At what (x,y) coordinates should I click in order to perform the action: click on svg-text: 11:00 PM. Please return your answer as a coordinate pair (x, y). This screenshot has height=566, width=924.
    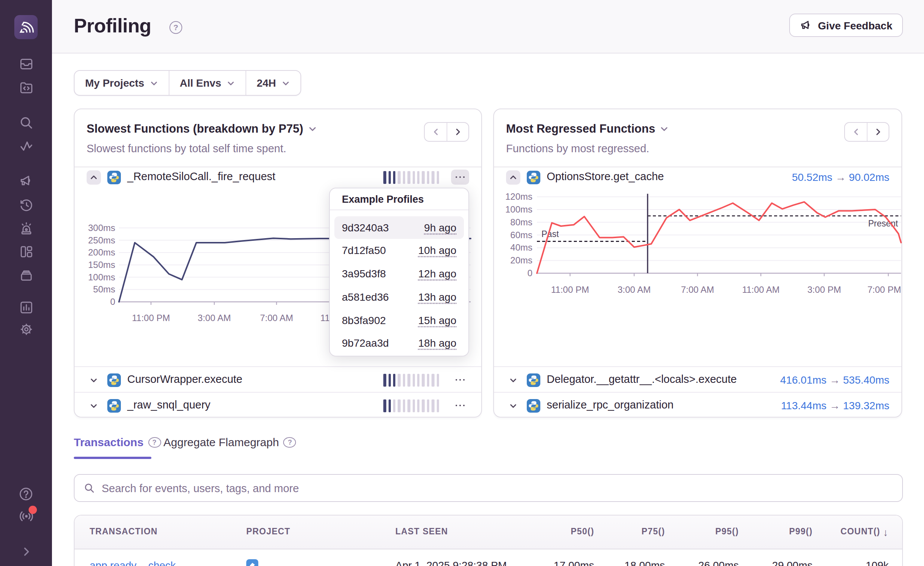
    Looking at the image, I should click on (570, 289).